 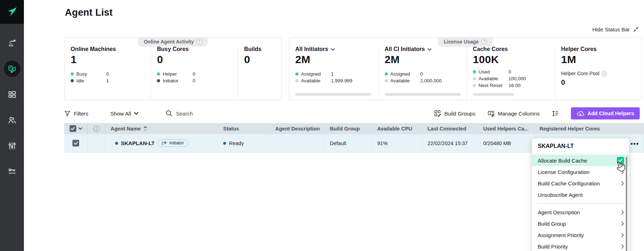 I want to click on menu-item-build-group: Build Group, so click(x=581, y=224).